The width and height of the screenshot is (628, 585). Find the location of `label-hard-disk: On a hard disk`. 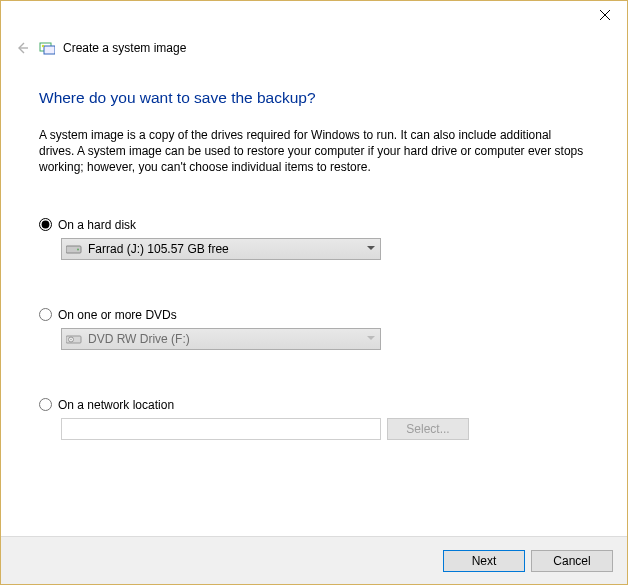

label-hard-disk: On a hard disk is located at coordinates (97, 225).